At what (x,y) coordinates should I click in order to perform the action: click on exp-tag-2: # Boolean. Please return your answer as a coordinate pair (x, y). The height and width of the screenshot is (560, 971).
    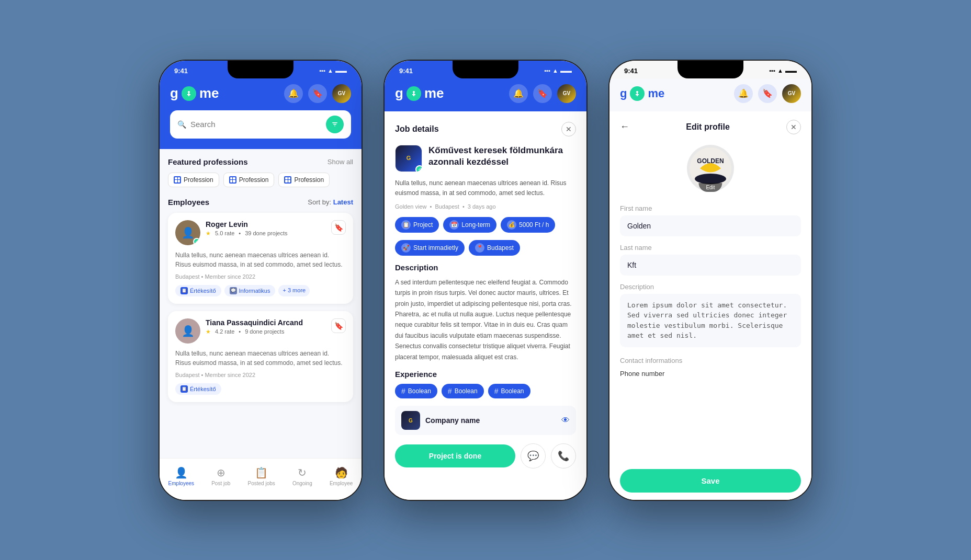
    Looking at the image, I should click on (462, 391).